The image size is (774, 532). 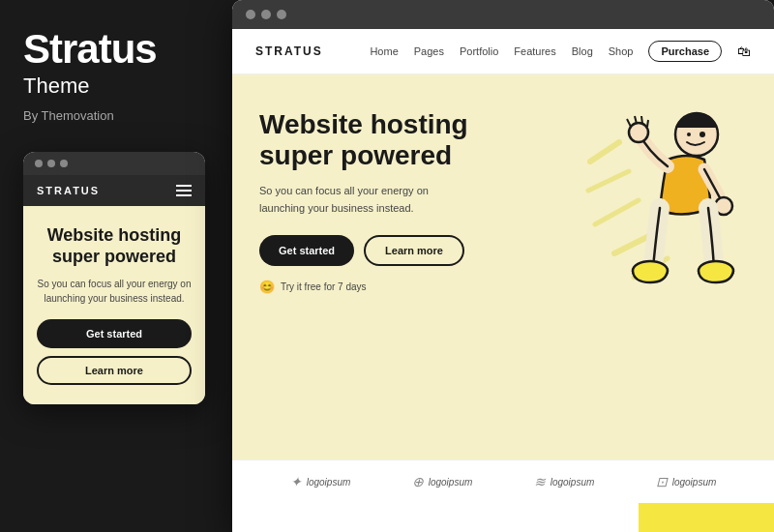 I want to click on nav-features: Features, so click(x=534, y=51).